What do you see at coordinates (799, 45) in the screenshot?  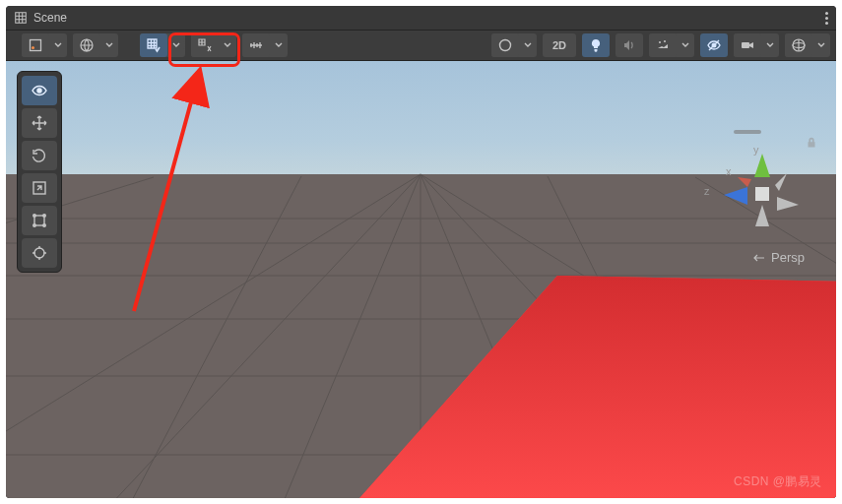 I see `globe-wire-icon` at bounding box center [799, 45].